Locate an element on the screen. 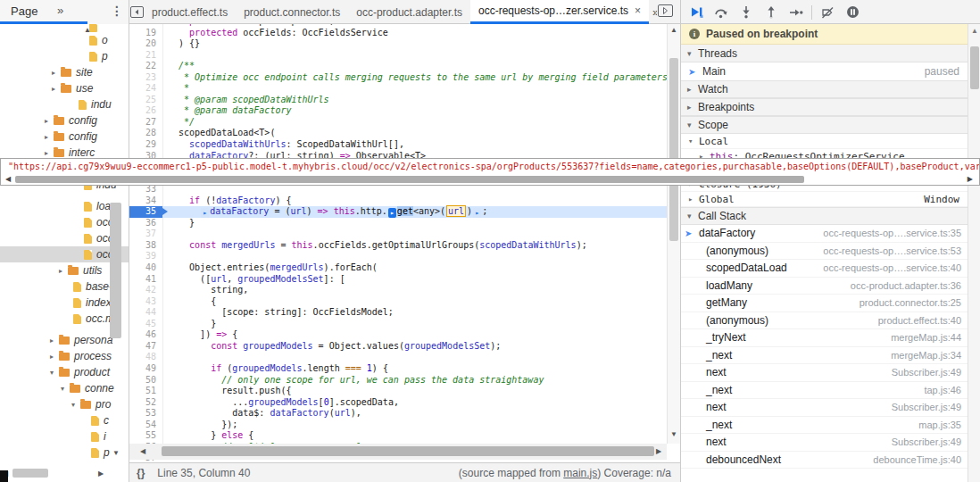  code-line-53: 53 data$: dataFactory(url), is located at coordinates (398, 414).